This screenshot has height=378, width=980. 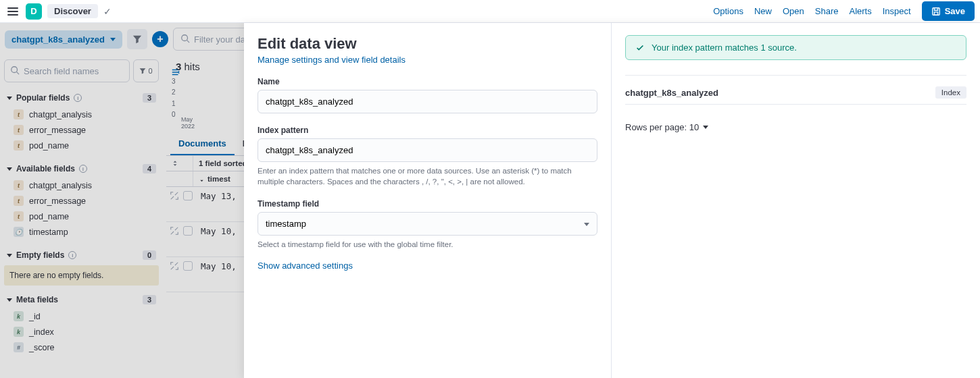 I want to click on name-label: Name, so click(x=427, y=82).